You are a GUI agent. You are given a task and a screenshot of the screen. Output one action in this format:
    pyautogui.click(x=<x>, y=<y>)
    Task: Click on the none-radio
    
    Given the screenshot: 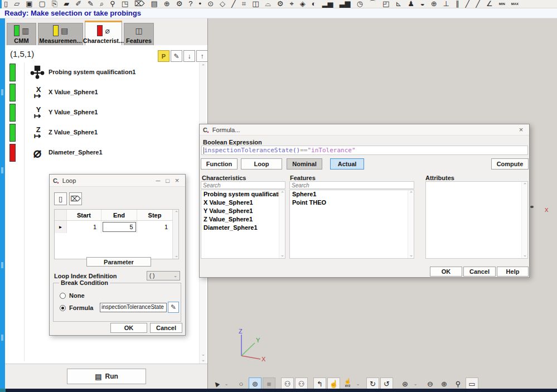 What is the action you would take?
    pyautogui.click(x=62, y=296)
    